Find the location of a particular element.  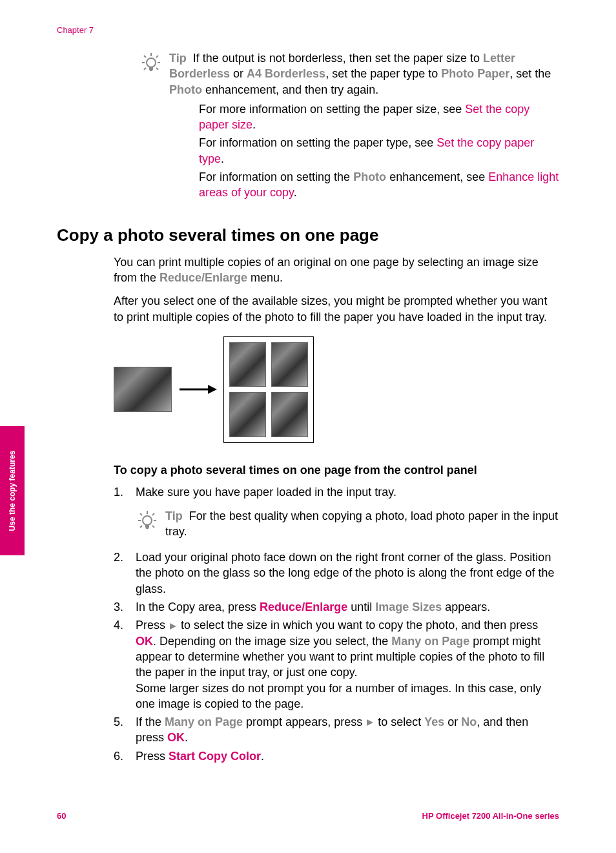

step-4: 4. Press to select the size in which you… is located at coordinates (336, 664).